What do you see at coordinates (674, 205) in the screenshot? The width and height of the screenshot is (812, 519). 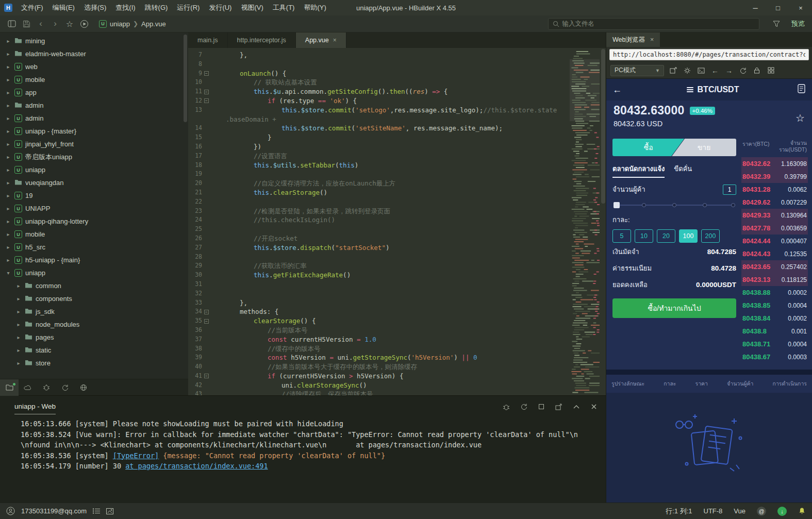 I see `leverage-slider` at bounding box center [674, 205].